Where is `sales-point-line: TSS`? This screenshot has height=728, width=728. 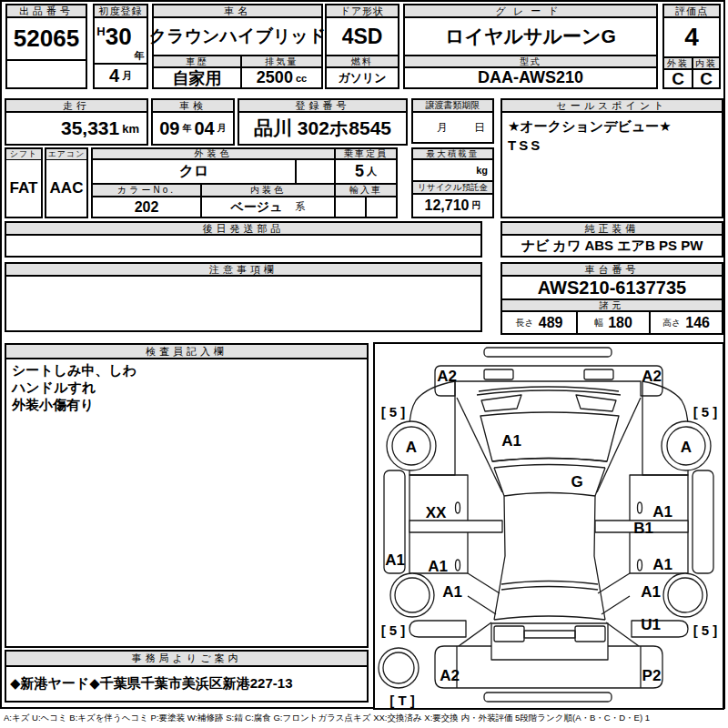
sales-point-line: TSS is located at coordinates (612, 146).